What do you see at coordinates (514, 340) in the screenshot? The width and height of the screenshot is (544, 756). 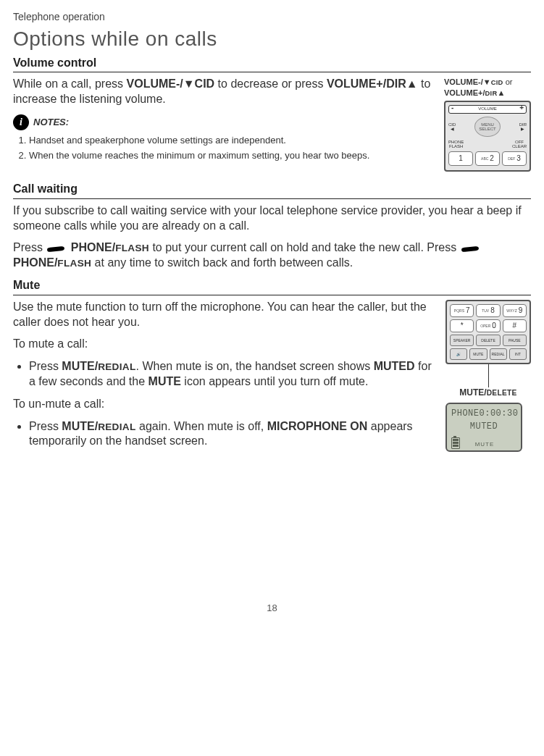 I see `key-pause-label: PAUSE` at bounding box center [514, 340].